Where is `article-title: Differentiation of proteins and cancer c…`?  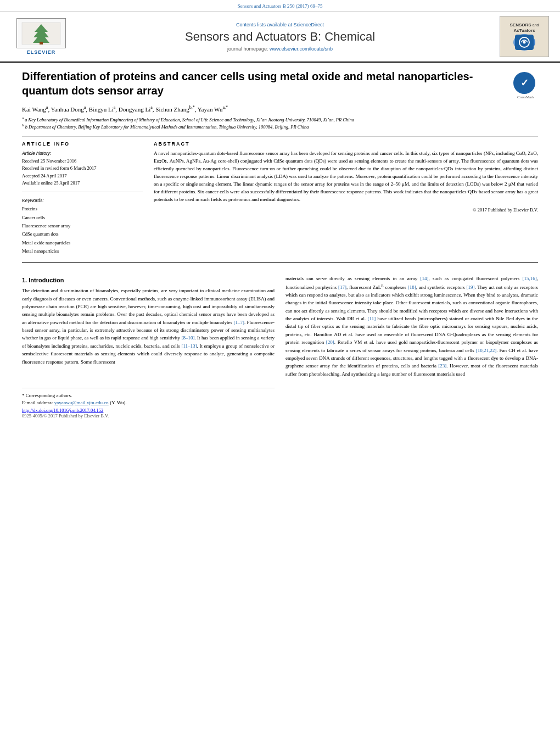 article-title: Differentiation of proteins and cancer c… is located at coordinates (264, 83).